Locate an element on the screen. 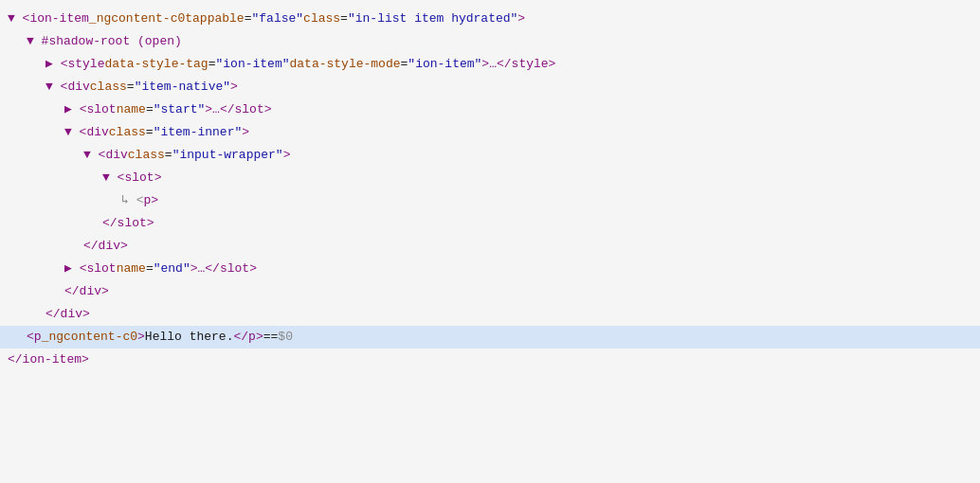  html-line-13: </div> is located at coordinates (490, 292).